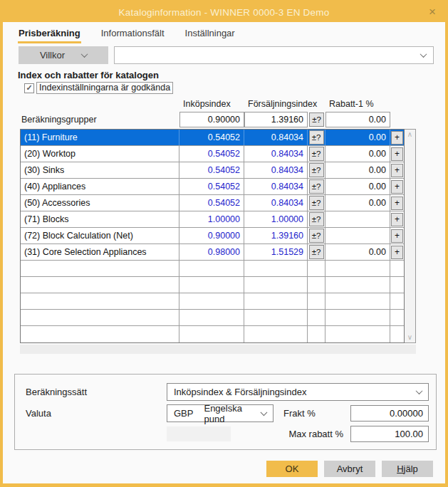 The width and height of the screenshot is (448, 487). Describe the element at coordinates (105, 88) in the screenshot. I see `approved-checkbox-label: Indexinställningarna är godkända` at that location.